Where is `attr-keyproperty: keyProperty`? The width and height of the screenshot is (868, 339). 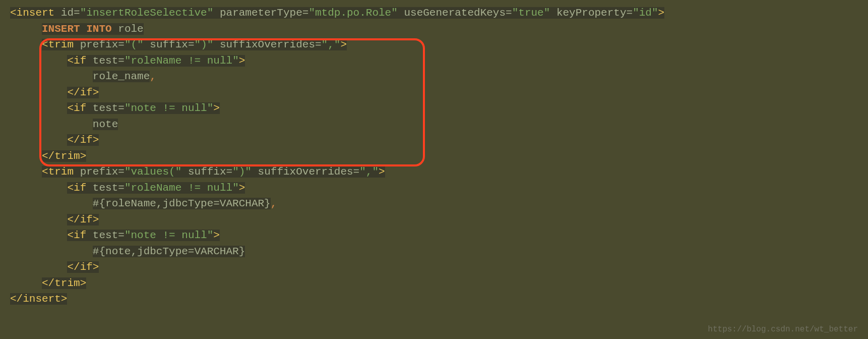 attr-keyproperty: keyProperty is located at coordinates (592, 13).